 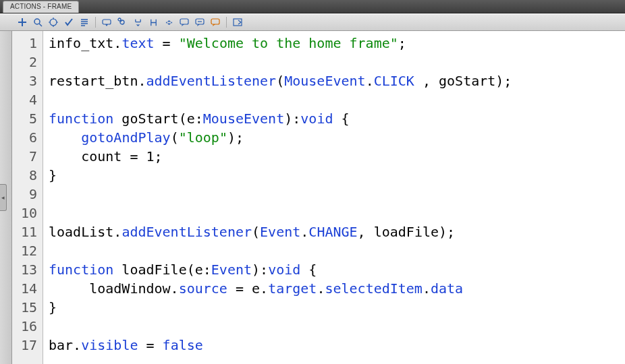 What do you see at coordinates (27, 100) in the screenshot?
I see `line-number: 4` at bounding box center [27, 100].